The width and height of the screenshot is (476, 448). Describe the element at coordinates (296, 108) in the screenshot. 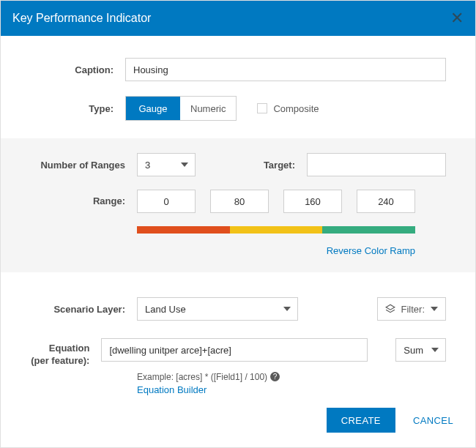

I see `composite-label: Composite` at that location.